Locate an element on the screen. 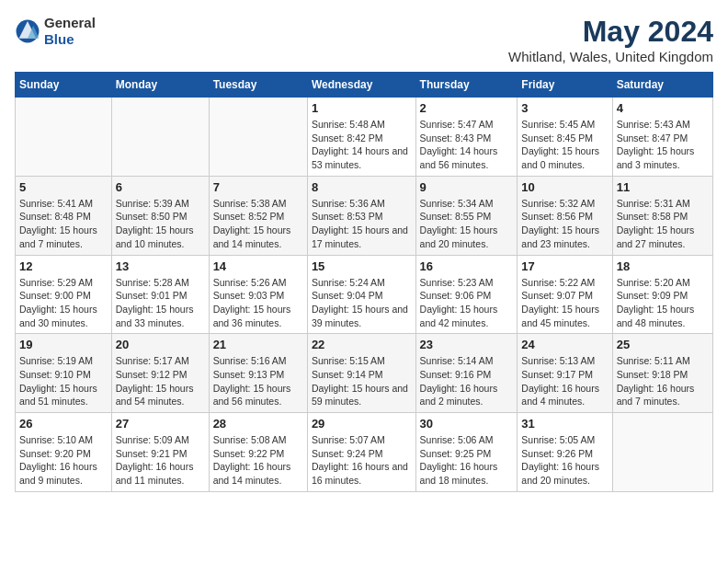 Image resolution: width=728 pixels, height=563 pixels. calendar-cell: 21Sunrise: 5:16 AMSunset: 9:13 PMDayligh… is located at coordinates (257, 373).